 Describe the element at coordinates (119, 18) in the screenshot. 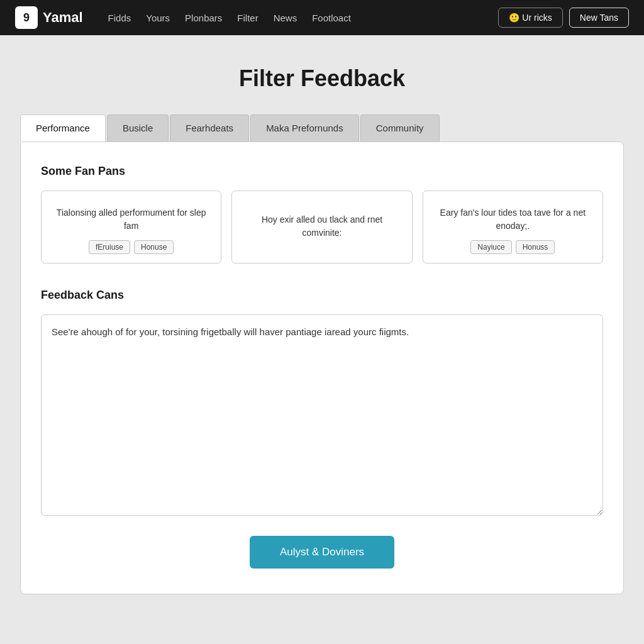

I see `nav-fidds: Fidds` at that location.